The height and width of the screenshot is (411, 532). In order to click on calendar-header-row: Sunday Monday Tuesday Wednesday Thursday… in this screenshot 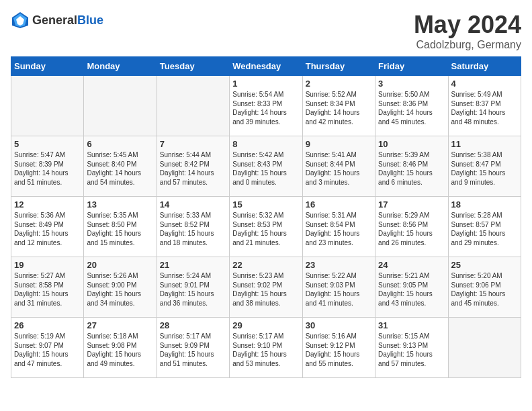, I will do `click(266, 66)`.